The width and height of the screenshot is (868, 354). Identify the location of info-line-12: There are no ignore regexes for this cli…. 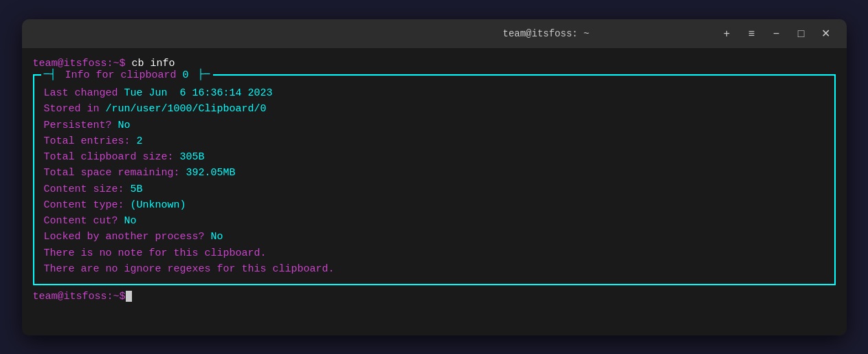
(434, 269).